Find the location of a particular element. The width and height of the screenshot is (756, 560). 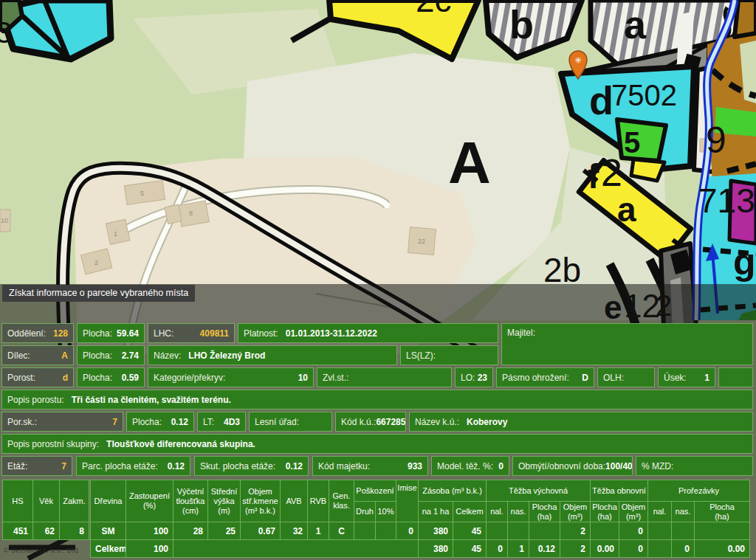

cell-na1ha: 380 is located at coordinates (436, 531).